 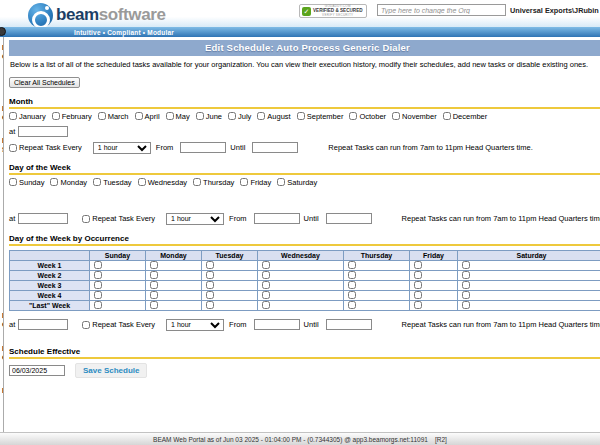 I want to click on month-option: October, so click(x=368, y=116).